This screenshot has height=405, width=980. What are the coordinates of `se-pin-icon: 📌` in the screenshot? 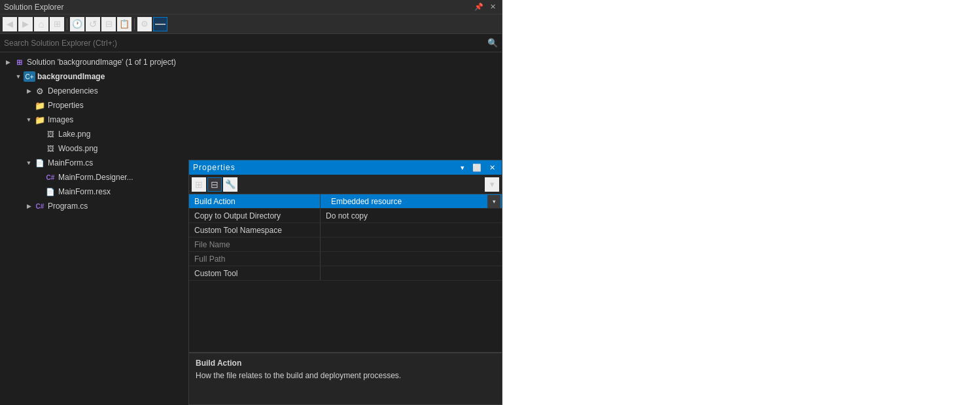 It's located at (479, 7).